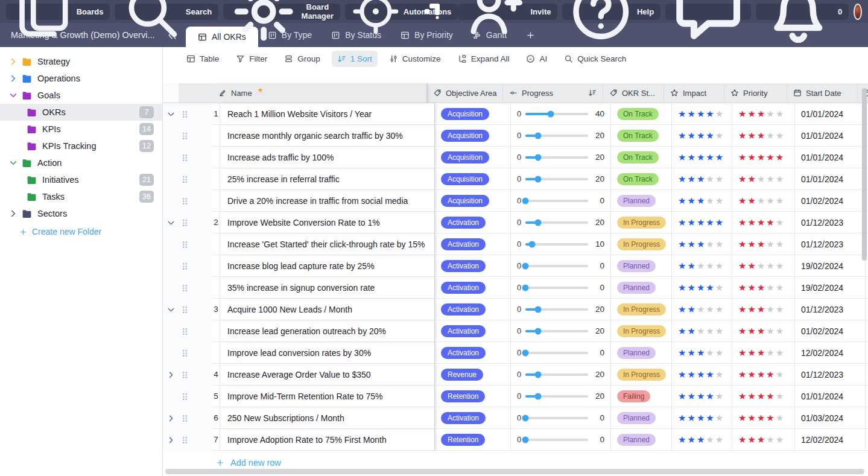 This screenshot has height=476, width=868. I want to click on name-cell: Improve lead conversion rates by 30%, so click(328, 353).